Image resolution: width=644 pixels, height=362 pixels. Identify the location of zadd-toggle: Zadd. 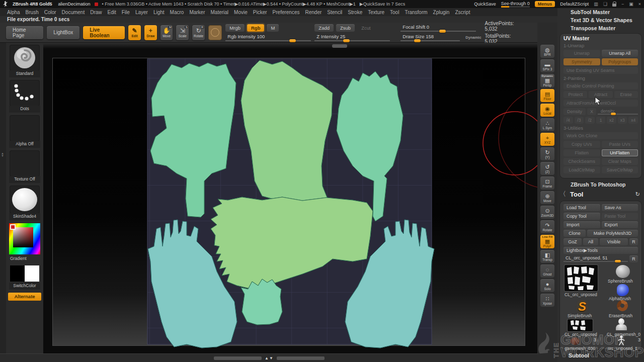
(324, 28).